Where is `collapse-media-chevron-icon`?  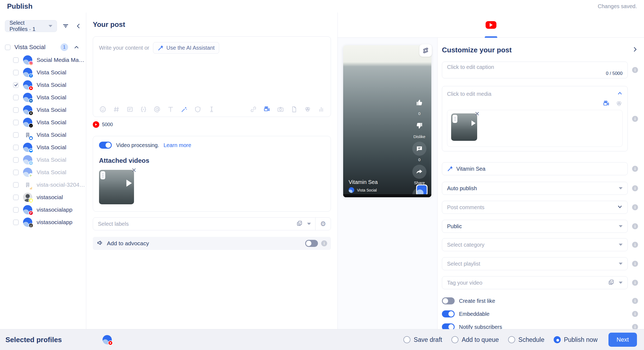 collapse-media-chevron-icon is located at coordinates (620, 94).